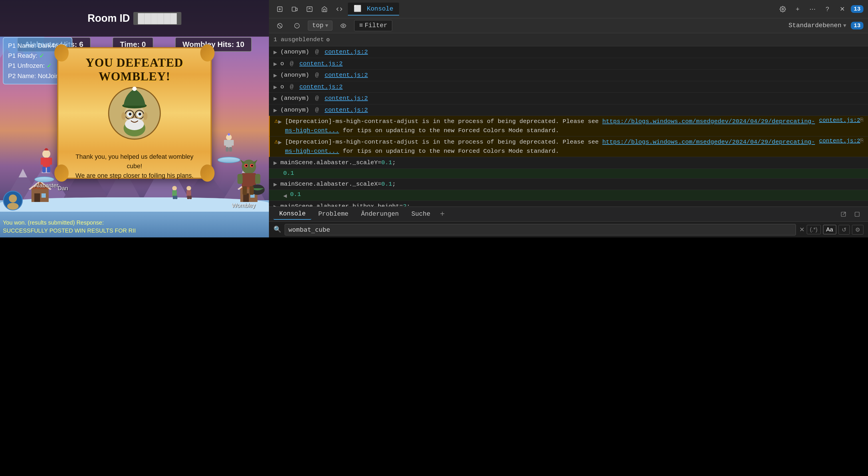 Image resolution: width=868 pixels, height=476 pixels. What do you see at coordinates (540, 230) in the screenshot?
I see `search-input` at bounding box center [540, 230].